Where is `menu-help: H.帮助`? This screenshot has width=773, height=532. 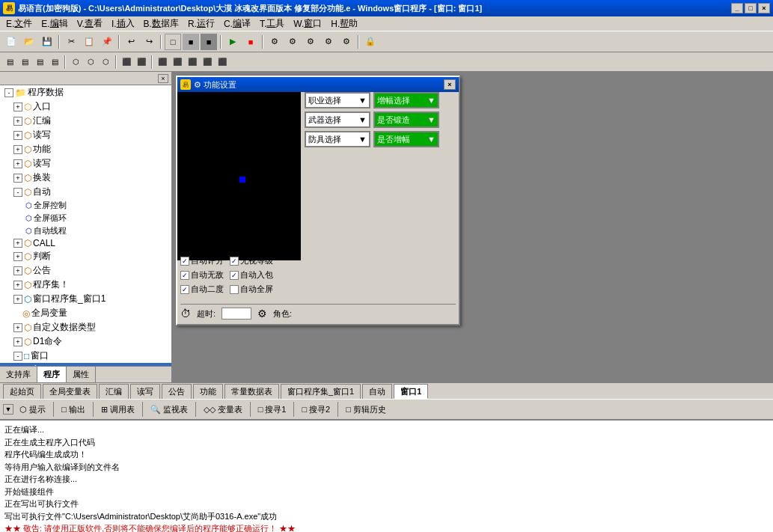 menu-help: H.帮助 is located at coordinates (344, 24).